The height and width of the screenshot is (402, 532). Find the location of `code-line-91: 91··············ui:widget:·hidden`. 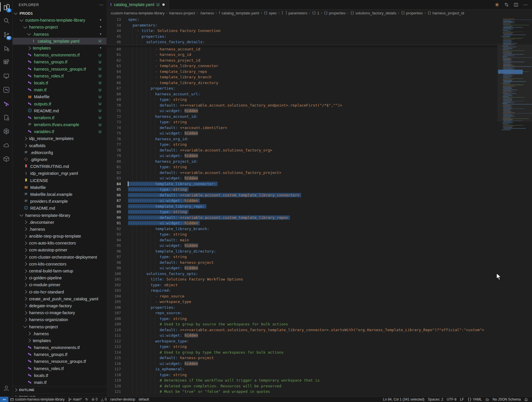

code-line-91: 91··············ui:widget:·hidden is located at coordinates (320, 223).